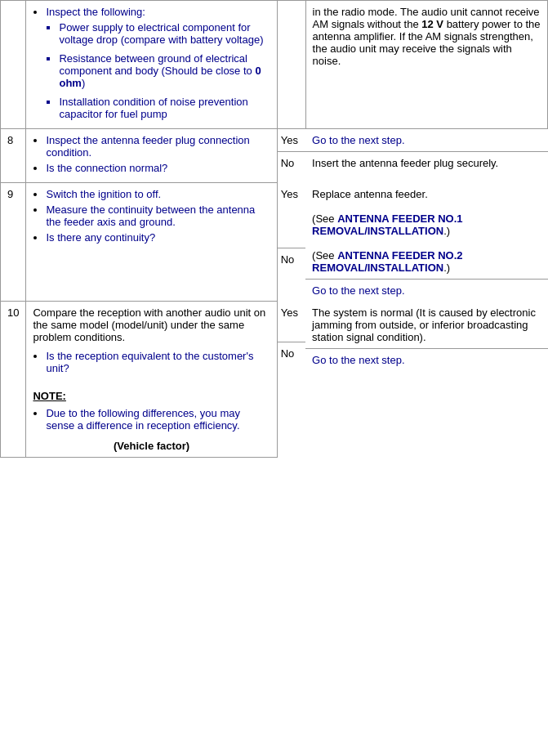 This screenshot has height=756, width=548. What do you see at coordinates (387, 262) in the screenshot?
I see `see-feeder-no2: (See ANTENNA FEEDER NO.2 REMOVAL/INSTALL…` at bounding box center [387, 262].